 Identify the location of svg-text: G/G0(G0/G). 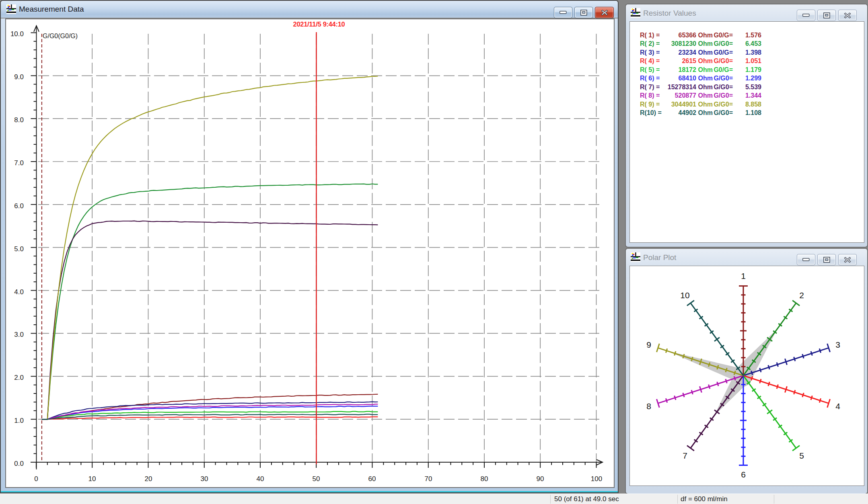
(60, 36).